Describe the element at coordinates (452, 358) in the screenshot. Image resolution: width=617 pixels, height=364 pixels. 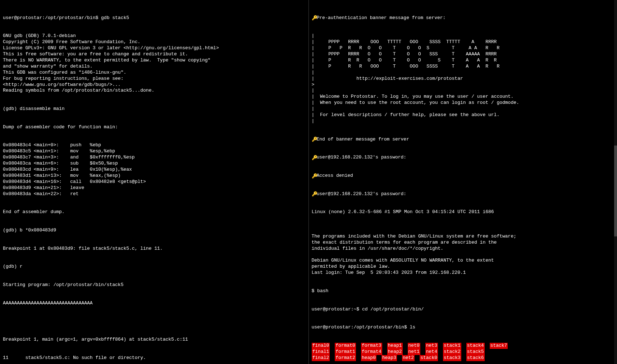
I see `executable-file: stack3` at that location.